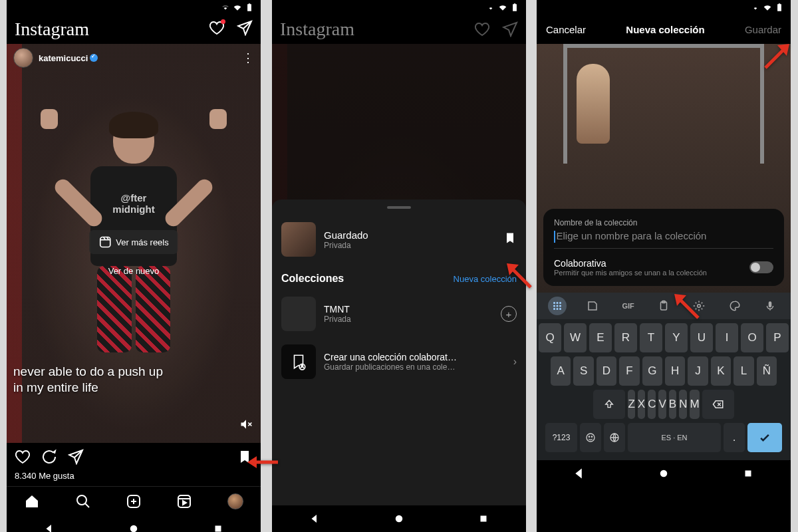  What do you see at coordinates (735, 306) in the screenshot?
I see `kb-theme-button` at bounding box center [735, 306].